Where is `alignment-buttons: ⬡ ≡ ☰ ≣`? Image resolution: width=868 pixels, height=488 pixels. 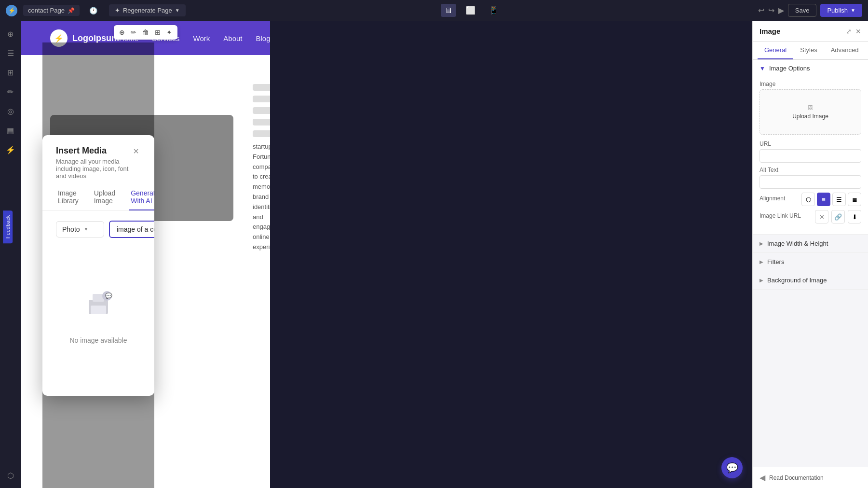
alignment-buttons: ⬡ ≡ ☰ ≣ is located at coordinates (831, 199).